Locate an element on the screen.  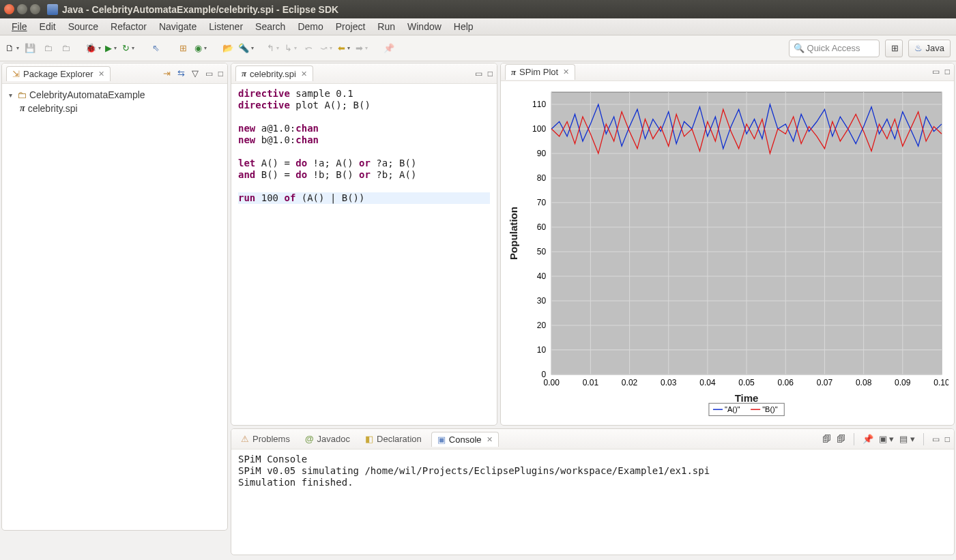
tree-file-label: celebrity.spi is located at coordinates (53, 108).